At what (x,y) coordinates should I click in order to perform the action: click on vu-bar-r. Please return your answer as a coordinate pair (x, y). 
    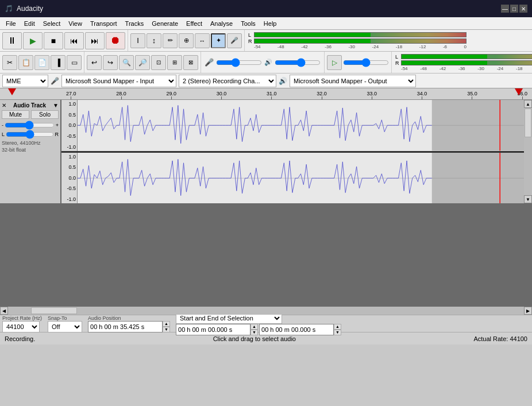
    Looking at the image, I should click on (360, 41).